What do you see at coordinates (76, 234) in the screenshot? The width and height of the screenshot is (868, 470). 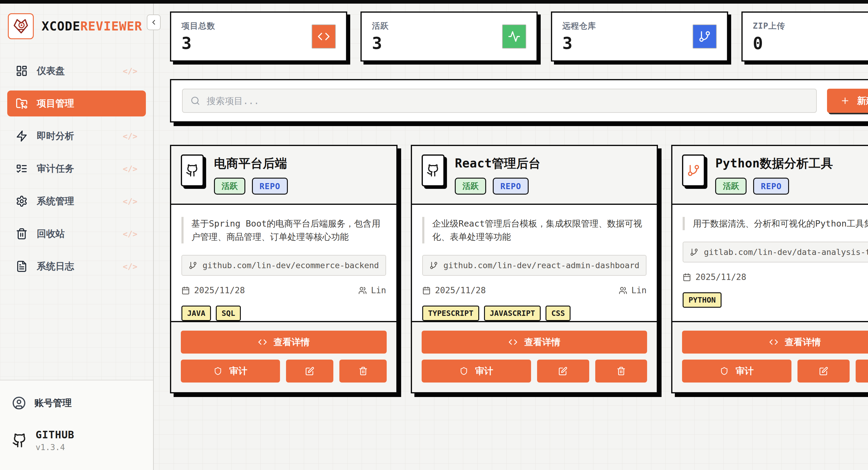 I see `sidebar-item-recycle-bin: 回收站 </>` at bounding box center [76, 234].